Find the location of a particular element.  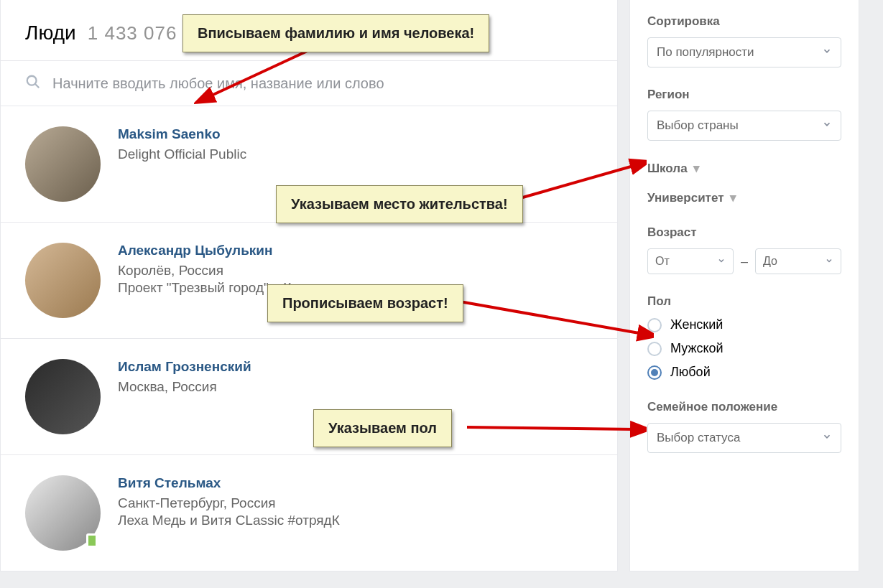

age-to-select: До is located at coordinates (798, 261).